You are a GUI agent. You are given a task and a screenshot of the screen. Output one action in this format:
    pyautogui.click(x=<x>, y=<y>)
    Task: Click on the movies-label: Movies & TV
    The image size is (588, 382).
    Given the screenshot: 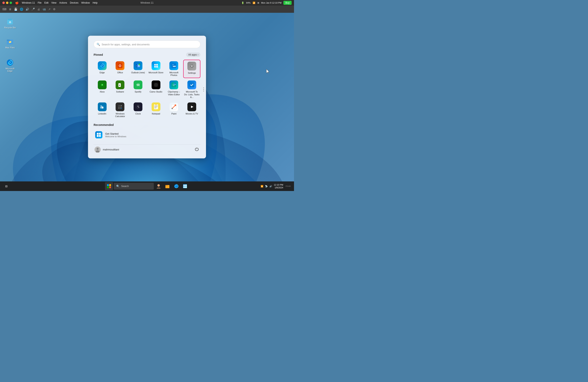 What is the action you would take?
    pyautogui.click(x=192, y=114)
    